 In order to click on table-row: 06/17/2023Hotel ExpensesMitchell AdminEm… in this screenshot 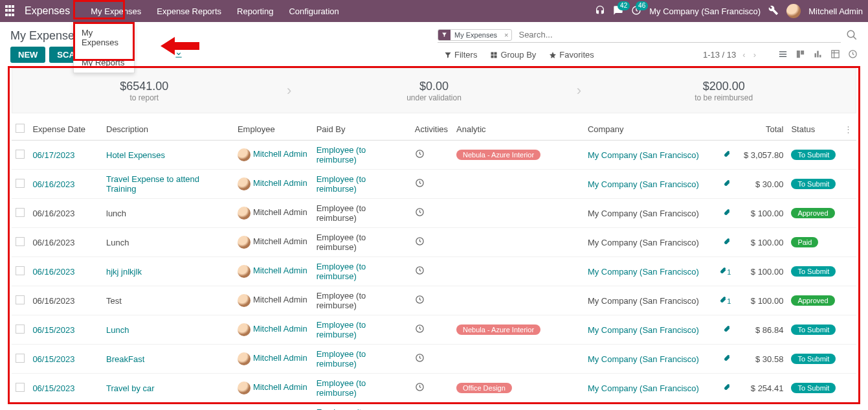, I will do `click(434, 155)`.